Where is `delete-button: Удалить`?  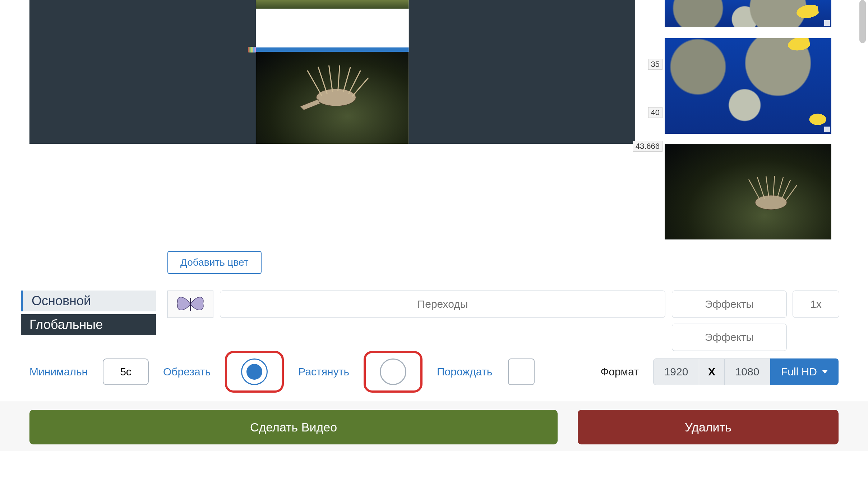
delete-button: Удалить is located at coordinates (708, 427).